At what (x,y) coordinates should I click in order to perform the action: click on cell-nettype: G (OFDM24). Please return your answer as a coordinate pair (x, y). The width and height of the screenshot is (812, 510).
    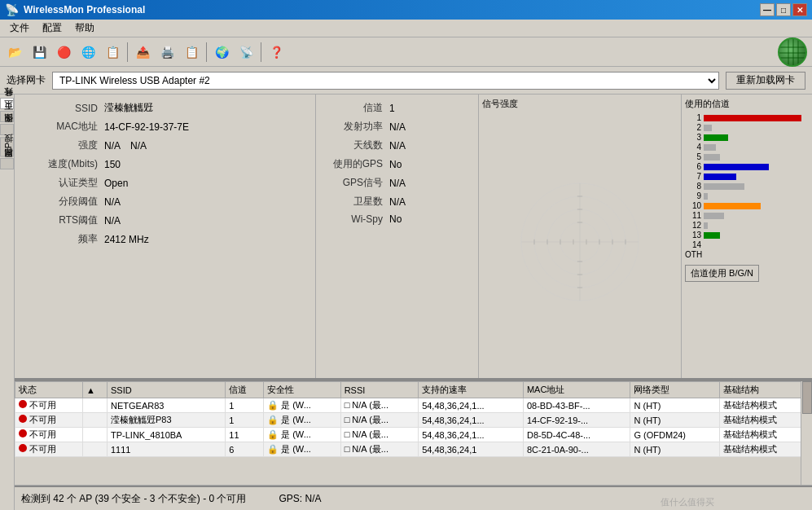
    Looking at the image, I should click on (674, 435).